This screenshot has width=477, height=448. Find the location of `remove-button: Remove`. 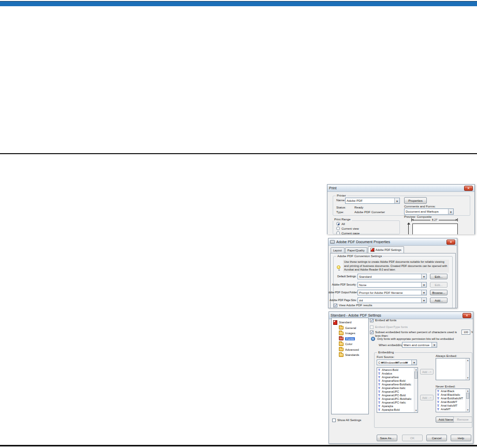

remove-button: Remove is located at coordinates (463, 420).